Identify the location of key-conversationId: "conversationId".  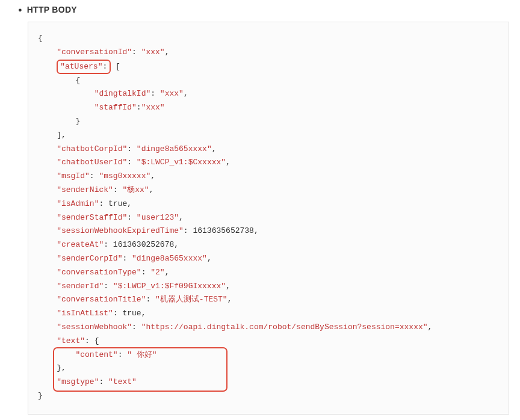
(94, 52).